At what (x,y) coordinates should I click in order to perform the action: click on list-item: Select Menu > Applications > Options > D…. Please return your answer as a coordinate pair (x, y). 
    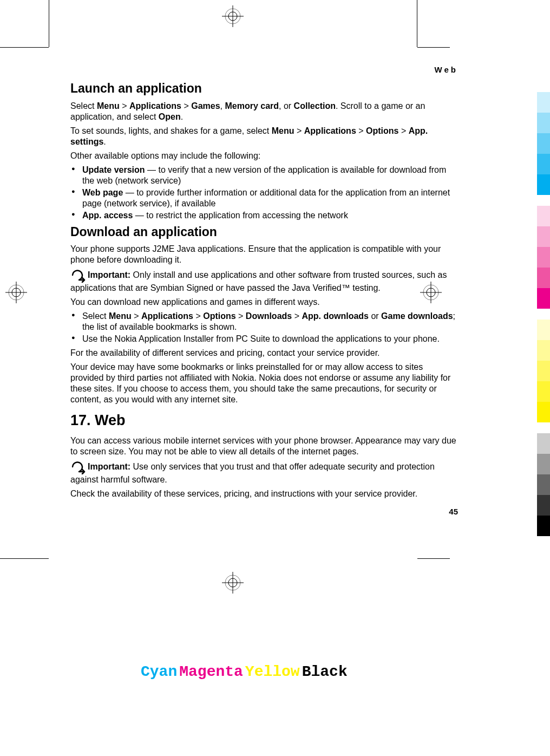
    Looking at the image, I should click on (264, 322).